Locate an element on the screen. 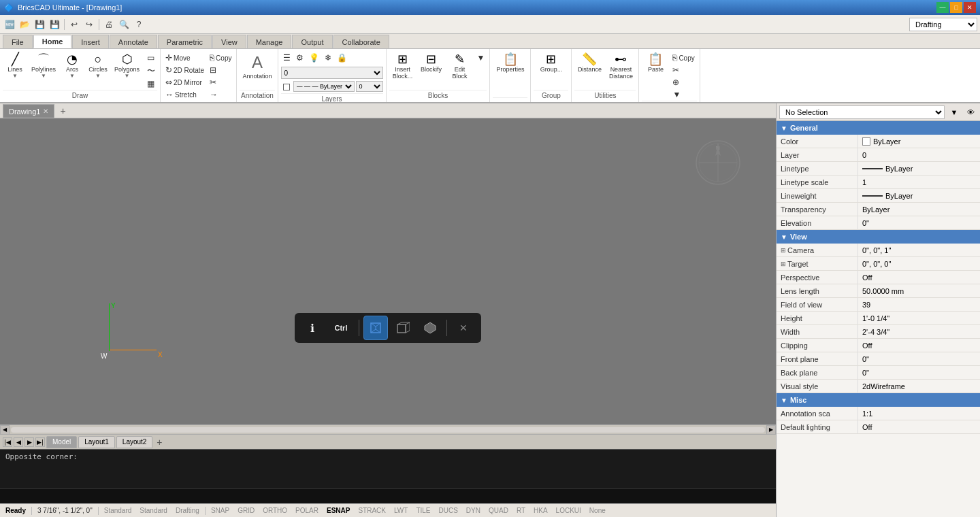 Image resolution: width=980 pixels, height=517 pixels. horizontal-scrollbar: ◀ ▶ is located at coordinates (388, 429).